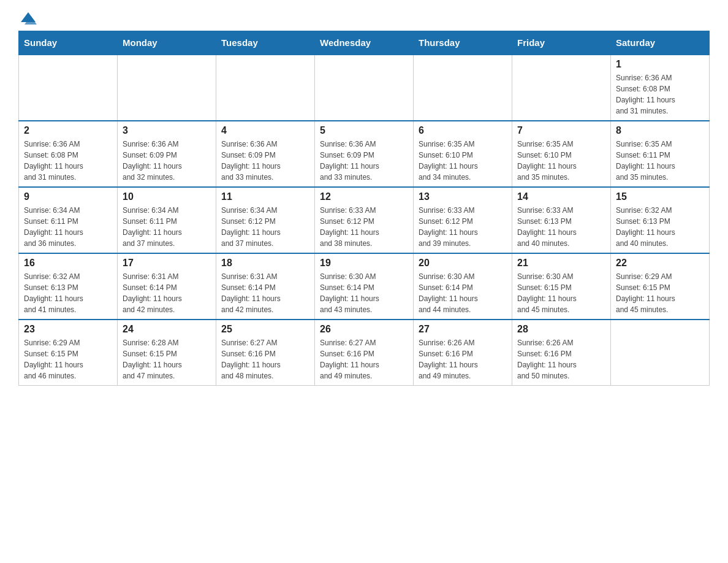  I want to click on calendar-header-row: Sunday Monday Tuesday Wednesday Thursday…, so click(364, 43).